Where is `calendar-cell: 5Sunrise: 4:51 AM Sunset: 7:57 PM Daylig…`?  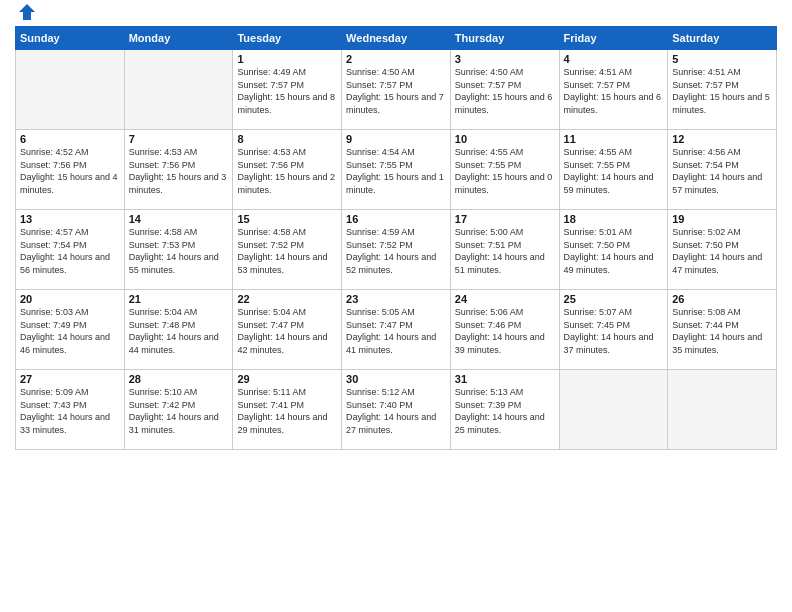 calendar-cell: 5Sunrise: 4:51 AM Sunset: 7:57 PM Daylig… is located at coordinates (722, 90).